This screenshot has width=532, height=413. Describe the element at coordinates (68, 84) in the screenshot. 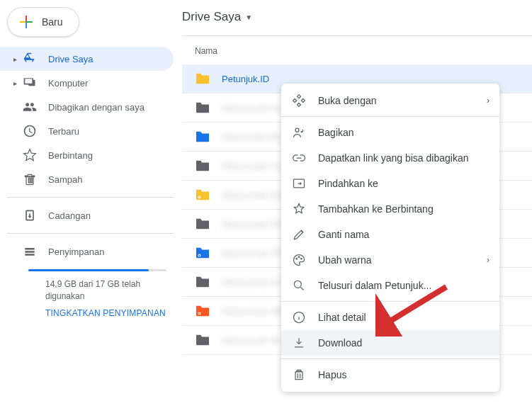

I see `sidebar-item-label: Komputer` at that location.